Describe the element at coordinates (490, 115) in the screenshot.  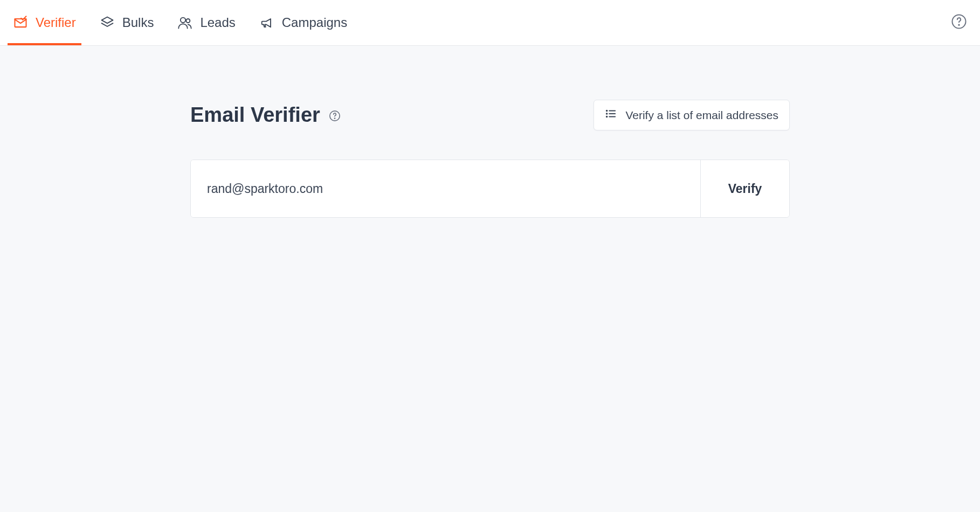
I see `title-row: Email Verifier` at that location.